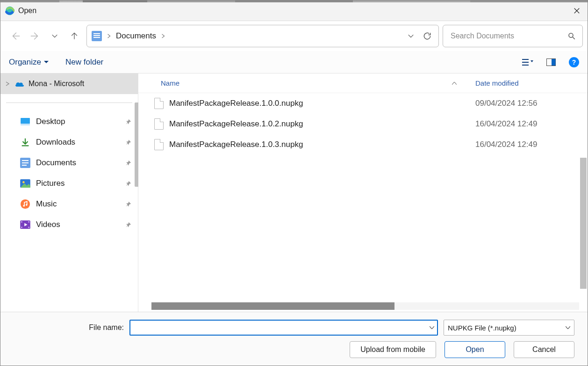 Image resolution: width=588 pixels, height=366 pixels. What do you see at coordinates (509, 328) in the screenshot?
I see `file-type-filter: NUPKG File (*.nupkg)` at bounding box center [509, 328].